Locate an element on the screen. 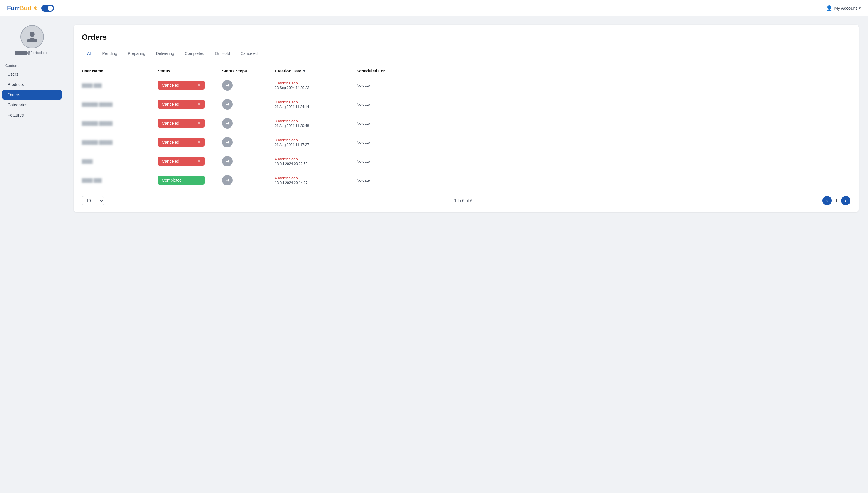 Image resolution: width=868 pixels, height=493 pixels. current-page: 1 is located at coordinates (836, 200).